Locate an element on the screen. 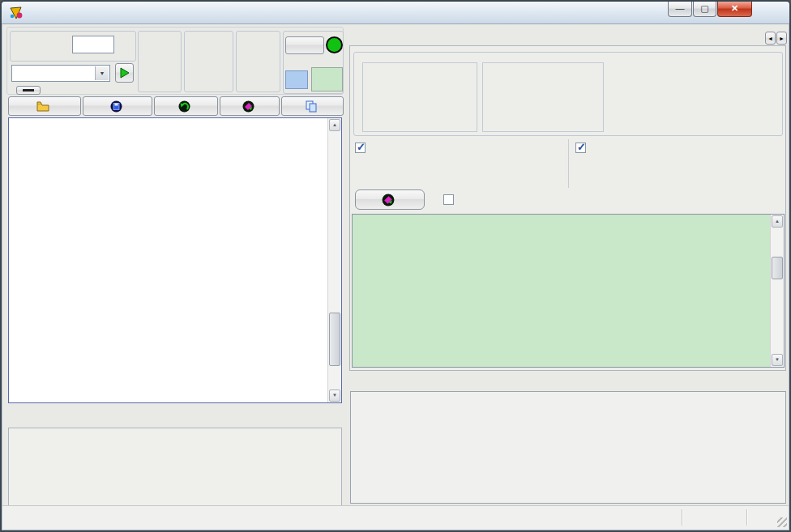 The height and width of the screenshot is (532, 791). log-scroll-up-icon: ▲ is located at coordinates (777, 222).